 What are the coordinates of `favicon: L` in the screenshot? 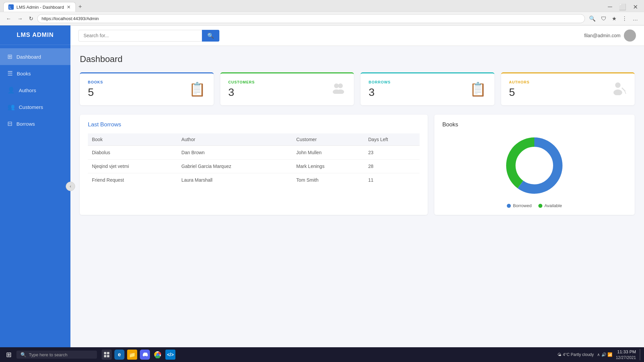 It's located at (11, 7).